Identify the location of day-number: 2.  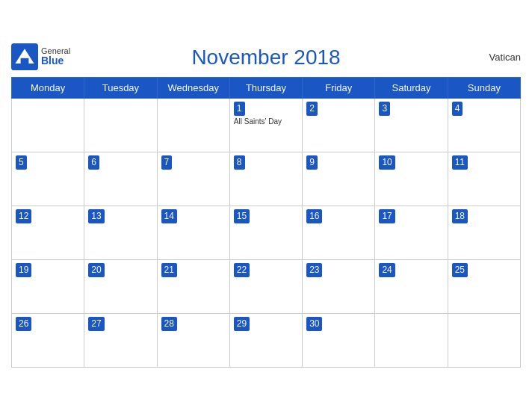
(312, 109).